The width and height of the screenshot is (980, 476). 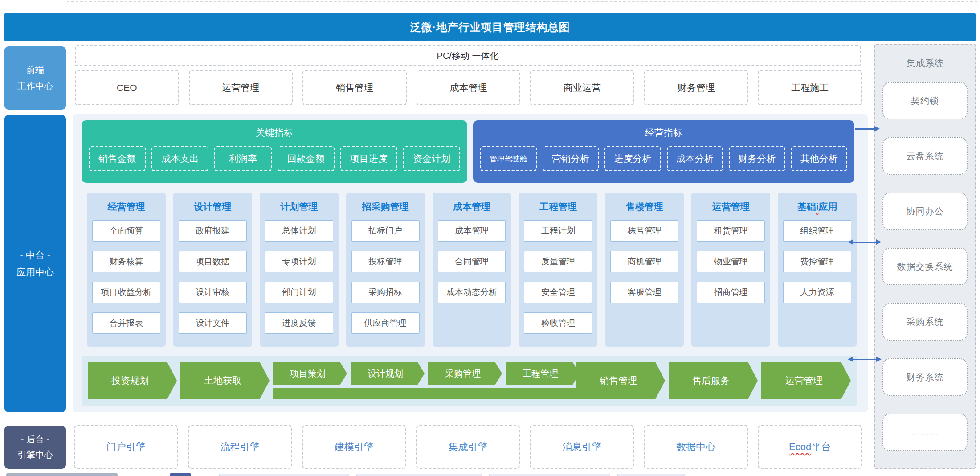 I want to click on connector-arrow-base-apps, so click(x=865, y=242).